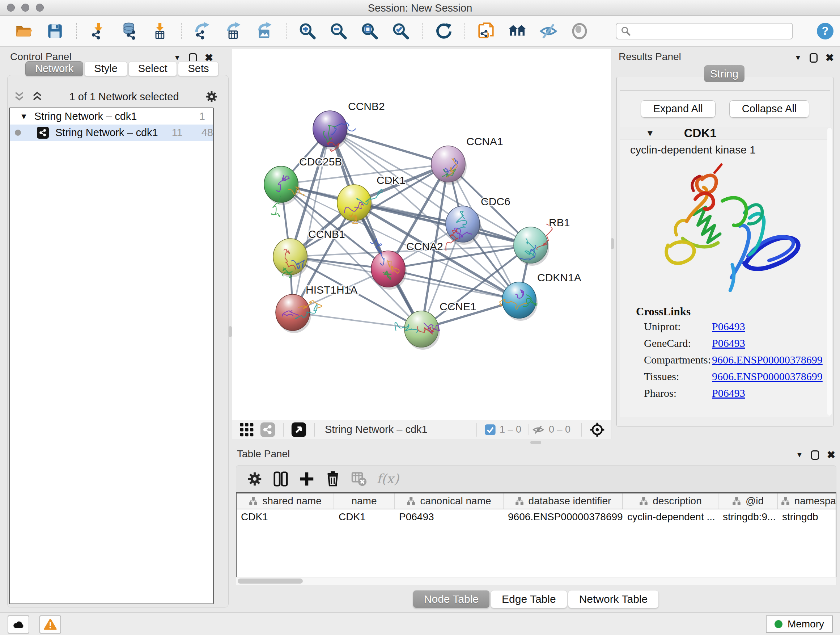  I want to click on tab-style: Style, so click(106, 68).